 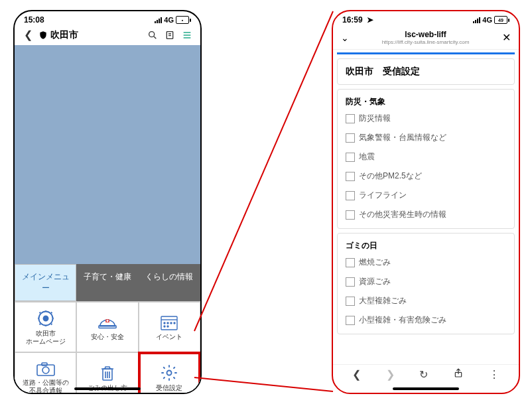 What do you see at coordinates (507, 37) in the screenshot?
I see `close-icon: ✕` at bounding box center [507, 37].